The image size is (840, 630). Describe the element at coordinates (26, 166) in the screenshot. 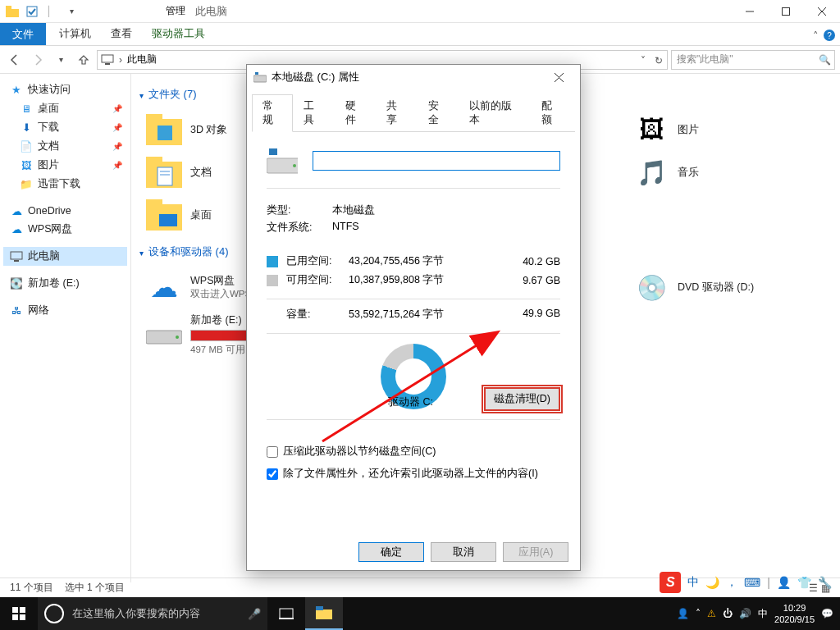

I see `picture-icon: 🖼` at that location.